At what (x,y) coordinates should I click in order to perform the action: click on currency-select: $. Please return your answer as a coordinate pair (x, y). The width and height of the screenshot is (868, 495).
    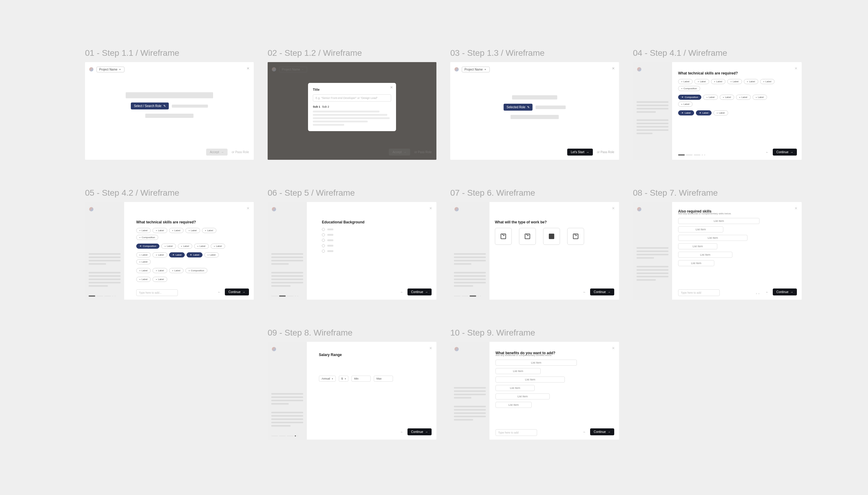
    Looking at the image, I should click on (344, 379).